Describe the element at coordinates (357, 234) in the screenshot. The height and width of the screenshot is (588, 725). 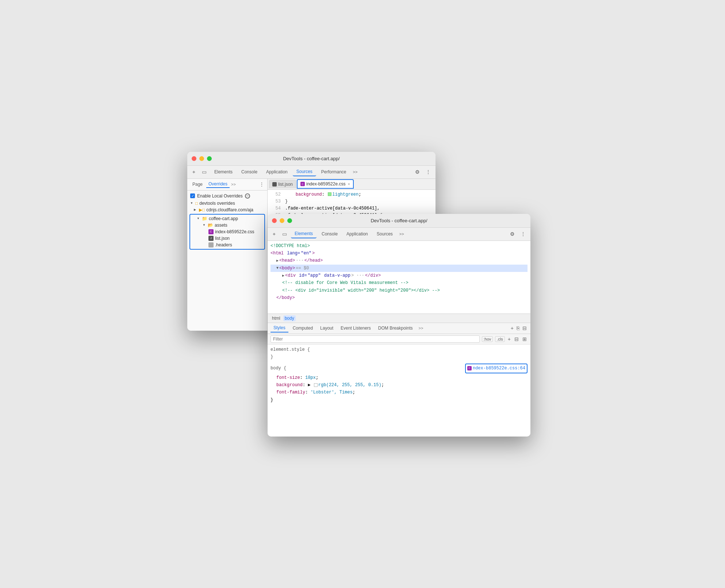
I see `front-tab-application: Application` at that location.